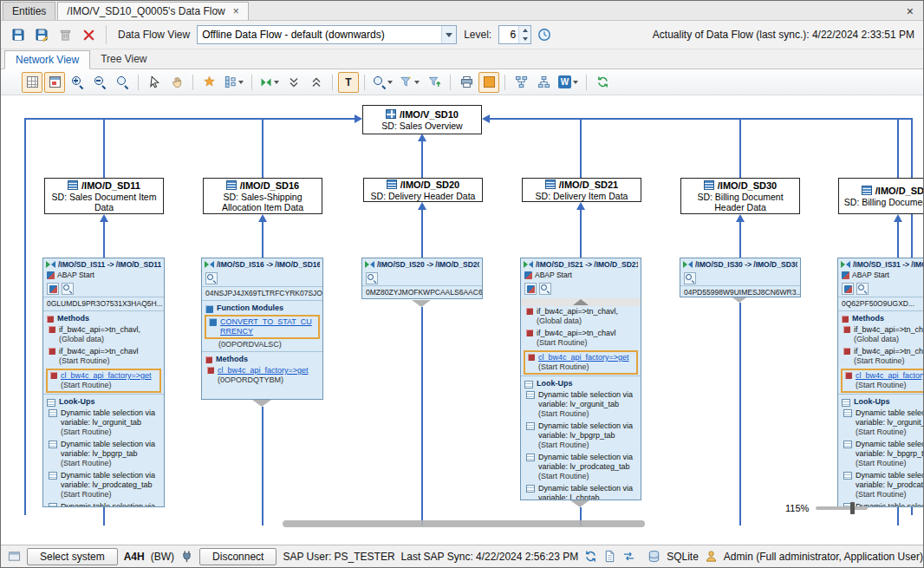 Image resolution: width=924 pixels, height=568 pixels. I want to click on transformation-sd-is11: /IMO/SD_IS11 -> /IMO/D_SD11 ABAP Start 0…, so click(104, 382).